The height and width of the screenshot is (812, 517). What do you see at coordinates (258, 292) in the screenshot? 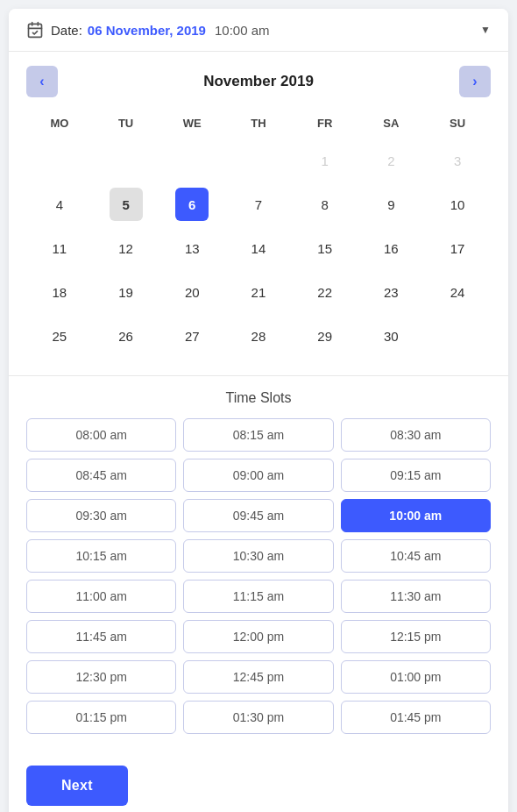
I see `day-number: 21` at bounding box center [258, 292].